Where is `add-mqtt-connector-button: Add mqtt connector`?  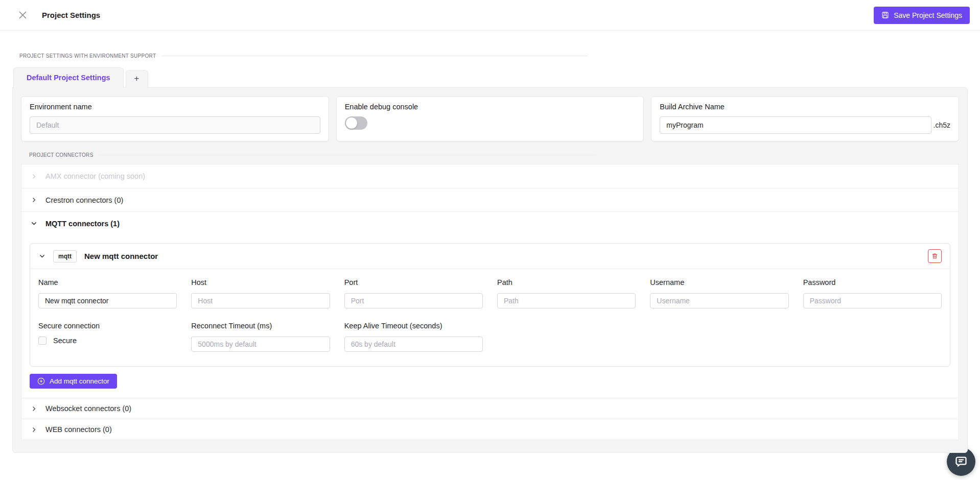 add-mqtt-connector-button: Add mqtt connector is located at coordinates (74, 381).